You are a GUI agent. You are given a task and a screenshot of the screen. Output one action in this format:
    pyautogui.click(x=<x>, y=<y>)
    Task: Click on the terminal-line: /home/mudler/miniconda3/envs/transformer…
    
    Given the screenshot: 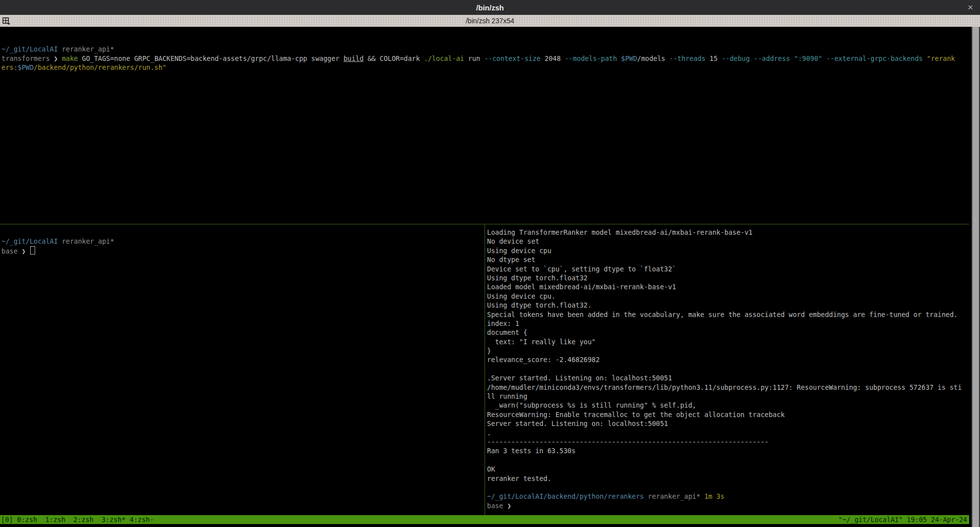 What is the action you would take?
    pyautogui.click(x=727, y=387)
    